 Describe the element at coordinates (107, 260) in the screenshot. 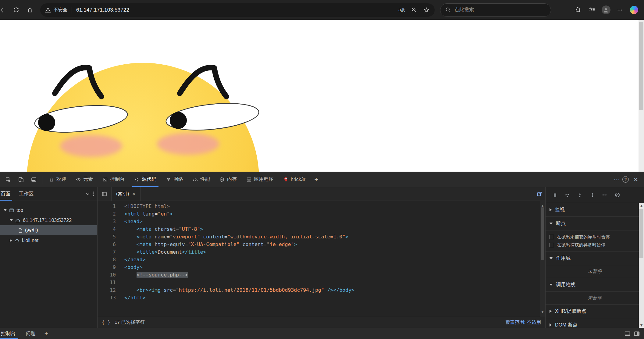

I see `line-number: 8` at that location.